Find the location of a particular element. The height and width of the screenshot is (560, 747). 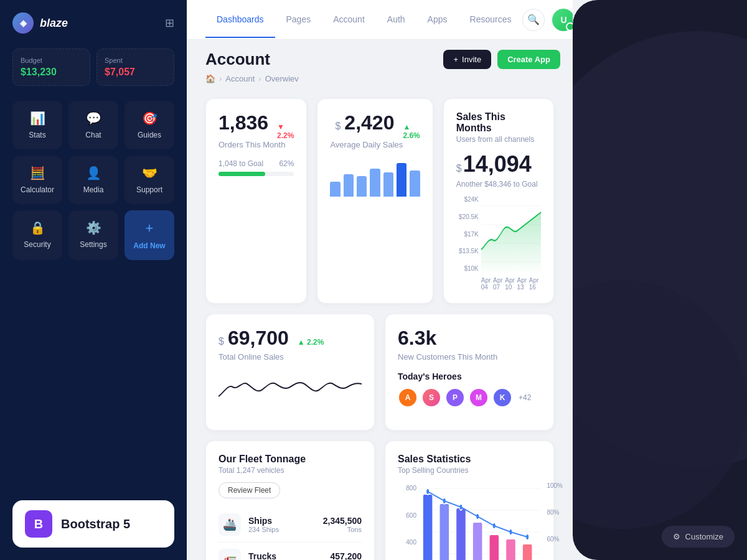

search-button: 🔍 is located at coordinates (533, 20).